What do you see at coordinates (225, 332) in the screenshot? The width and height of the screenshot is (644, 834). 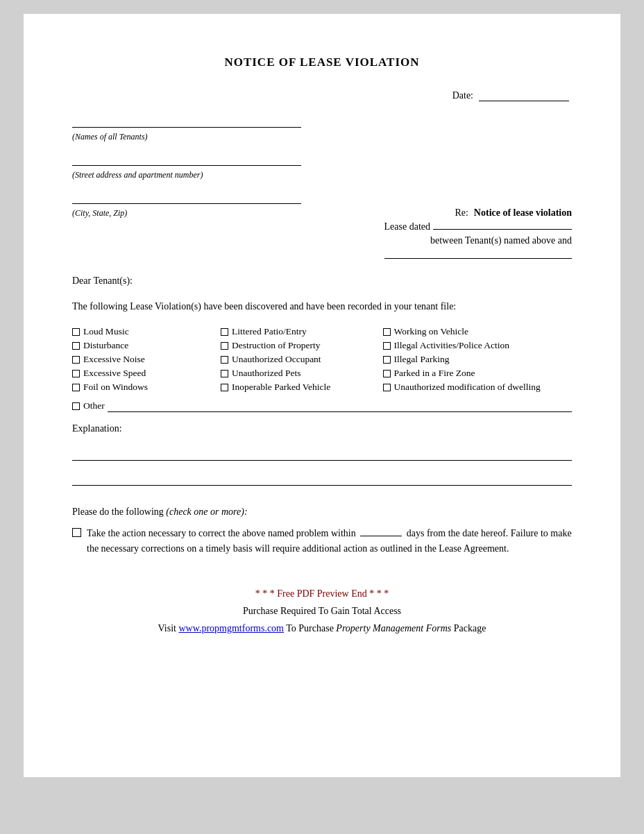 I see `checkbox-littered-patio` at bounding box center [225, 332].